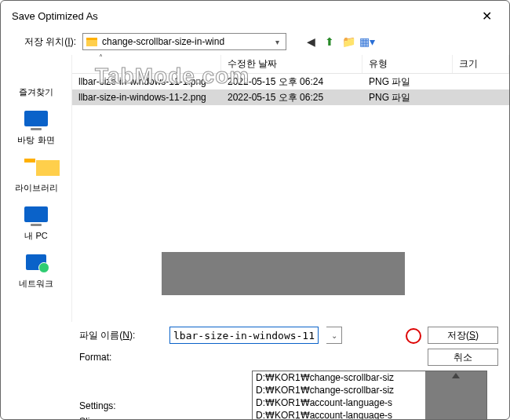 The height and width of the screenshot is (420, 510). Describe the element at coordinates (348, 42) in the screenshot. I see `new-folder-icon: 📁` at that location.